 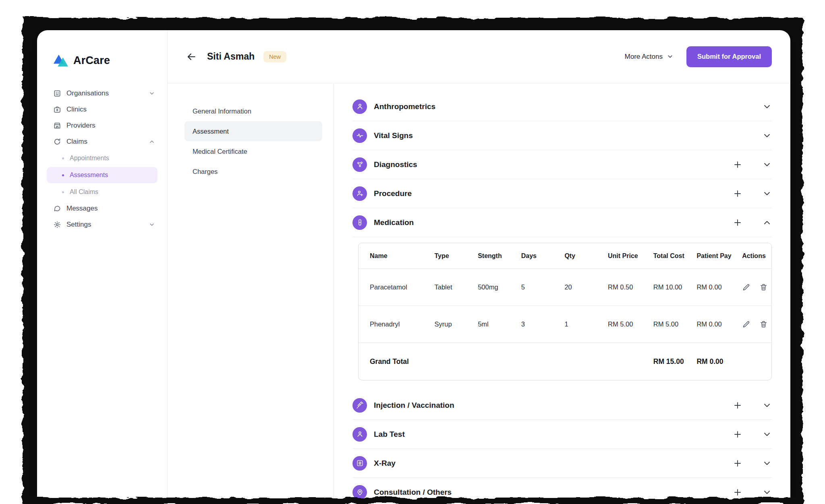 What do you see at coordinates (253, 151) in the screenshot?
I see `subnav-item-medical-certificate: Medical Certificate` at bounding box center [253, 151].